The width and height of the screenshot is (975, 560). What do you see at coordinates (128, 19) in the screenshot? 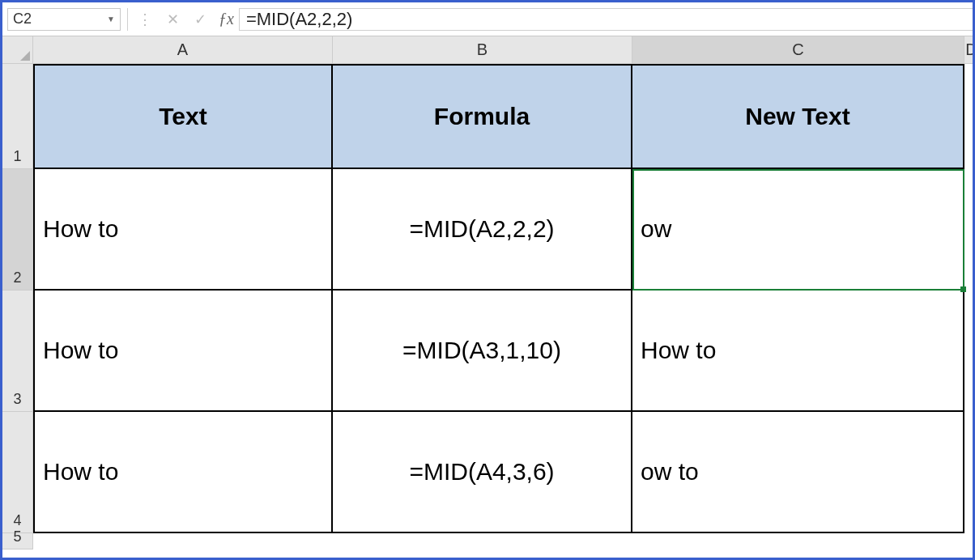
I see `separator` at bounding box center [128, 19].